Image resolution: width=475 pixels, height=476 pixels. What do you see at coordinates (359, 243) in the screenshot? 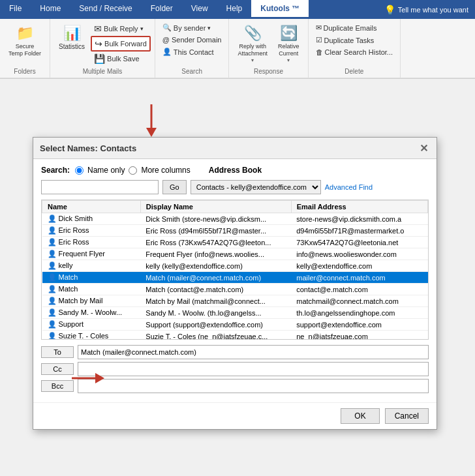
I see `contact-email-cell: 73Kxw547A2Q7G@leetonia.net` at bounding box center [359, 243].